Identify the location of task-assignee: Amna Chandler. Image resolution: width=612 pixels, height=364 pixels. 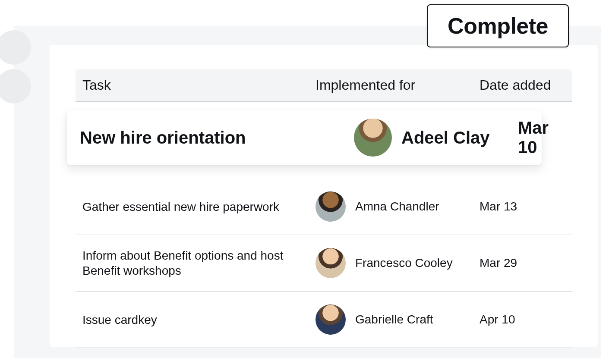
(397, 207).